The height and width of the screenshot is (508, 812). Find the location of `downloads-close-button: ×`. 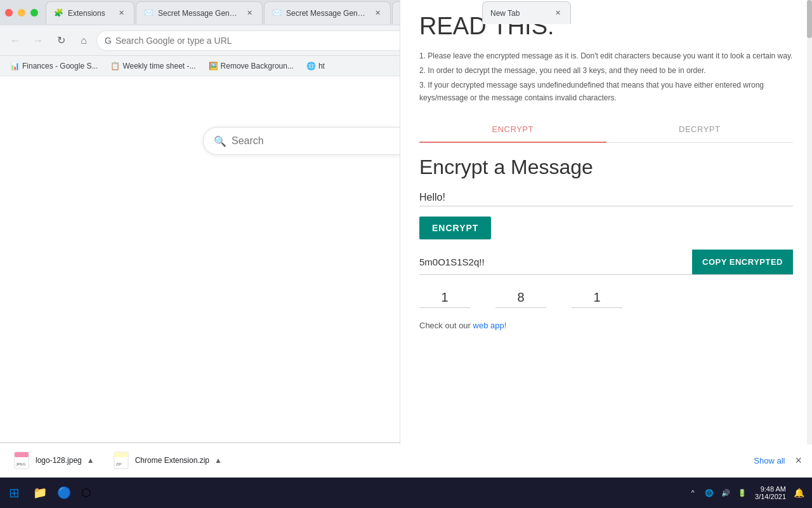

downloads-close-button: × is located at coordinates (798, 461).